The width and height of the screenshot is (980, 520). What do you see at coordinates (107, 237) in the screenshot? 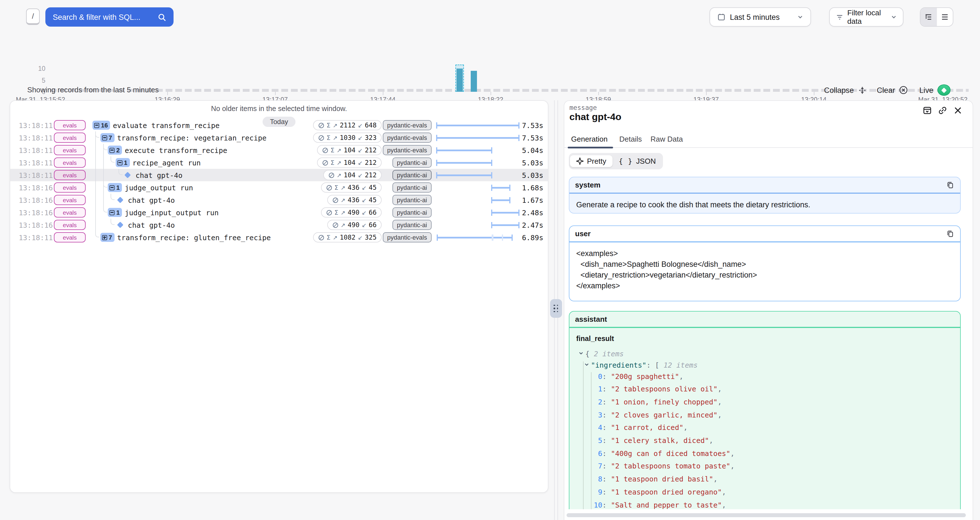
I see `expand-toggle: 7` at bounding box center [107, 237].